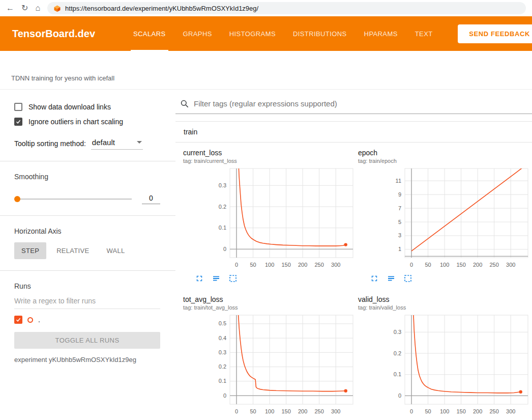 The image size is (532, 420). I want to click on show-download-links-checkbox, so click(18, 107).